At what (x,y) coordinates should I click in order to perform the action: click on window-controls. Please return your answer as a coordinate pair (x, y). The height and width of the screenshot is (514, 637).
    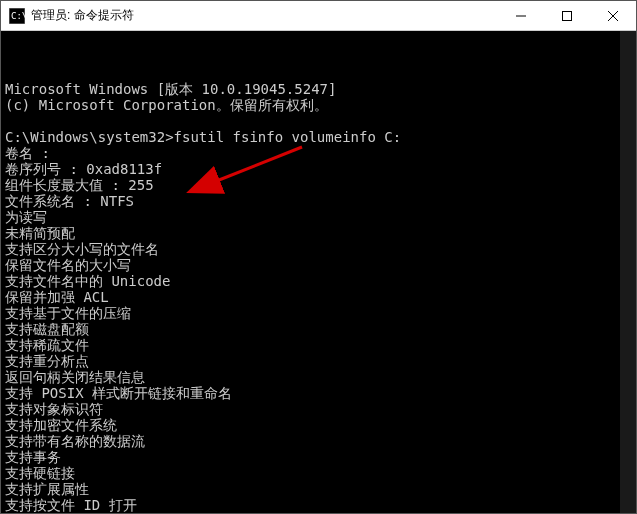
    Looking at the image, I should click on (567, 16).